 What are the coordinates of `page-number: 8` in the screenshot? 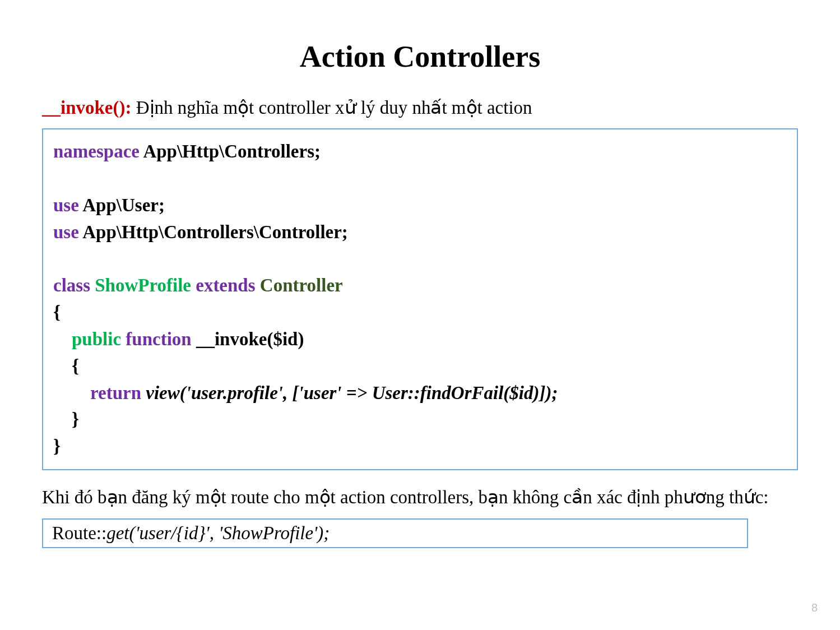 It's located at (815, 608).